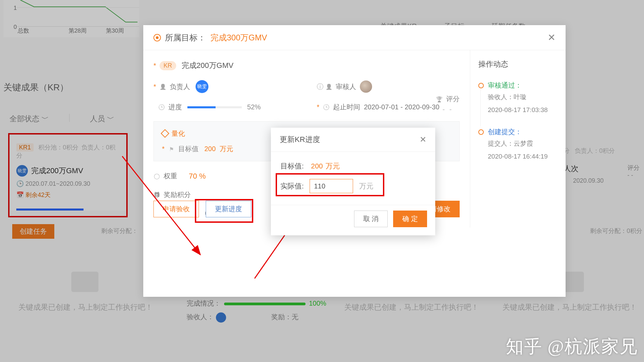 This screenshot has width=644, height=362. Describe the element at coordinates (155, 66) in the screenshot. I see `required-mark: *` at that location.